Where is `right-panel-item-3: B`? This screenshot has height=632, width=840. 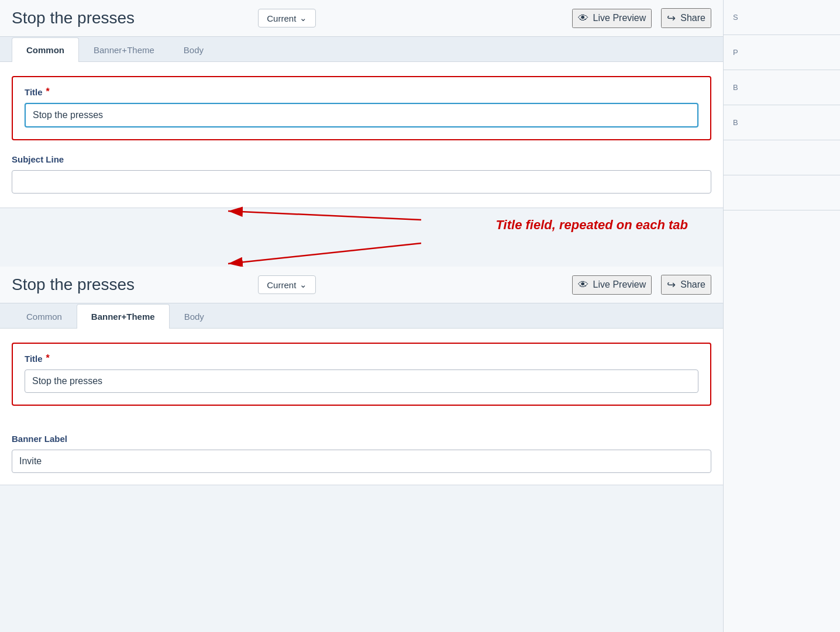
right-panel-item-3: B is located at coordinates (782, 88).